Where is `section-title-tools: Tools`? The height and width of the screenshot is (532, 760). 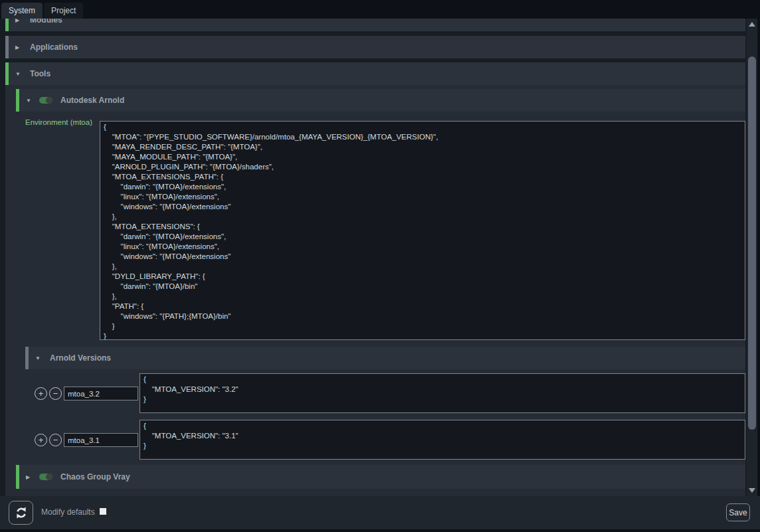 section-title-tools: Tools is located at coordinates (40, 74).